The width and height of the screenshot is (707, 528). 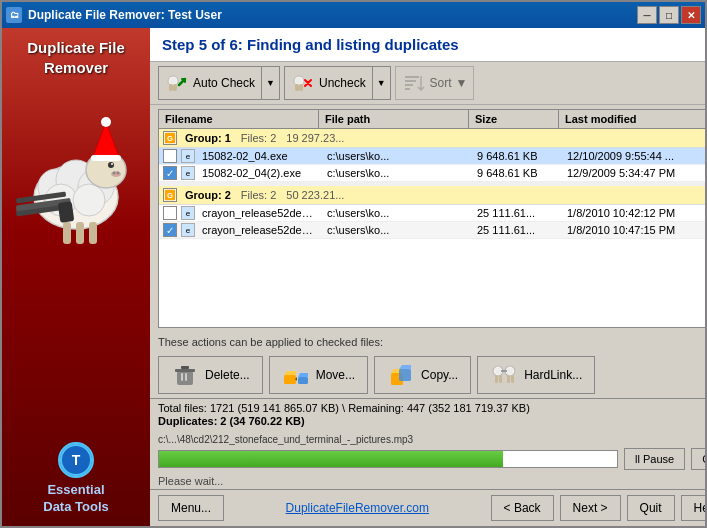 What do you see at coordinates (188, 230) in the screenshot?
I see `file-icon-2-2: e` at bounding box center [188, 230].